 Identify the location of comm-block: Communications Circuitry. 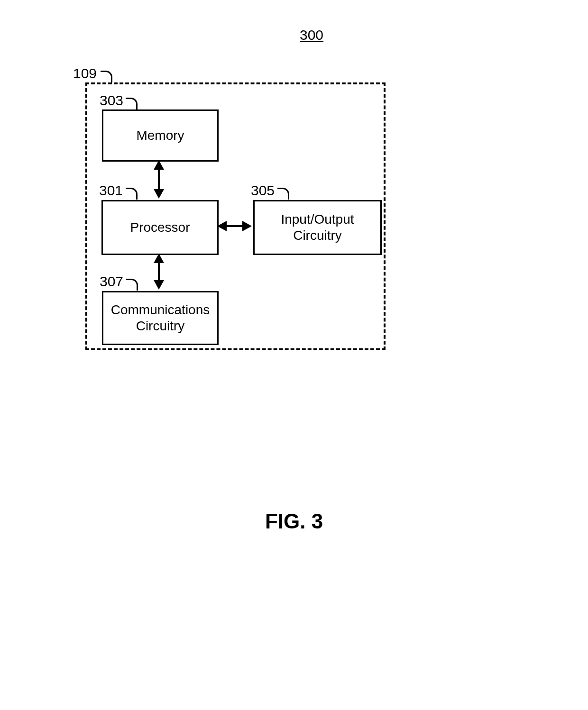
(160, 318).